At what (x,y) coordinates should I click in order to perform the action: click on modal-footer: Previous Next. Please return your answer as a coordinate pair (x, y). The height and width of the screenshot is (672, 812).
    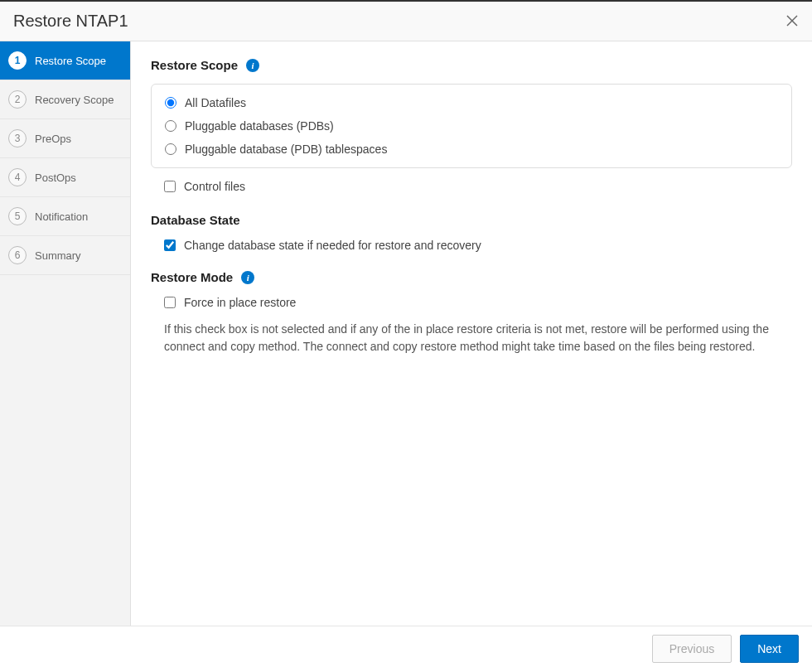
    Looking at the image, I should click on (406, 648).